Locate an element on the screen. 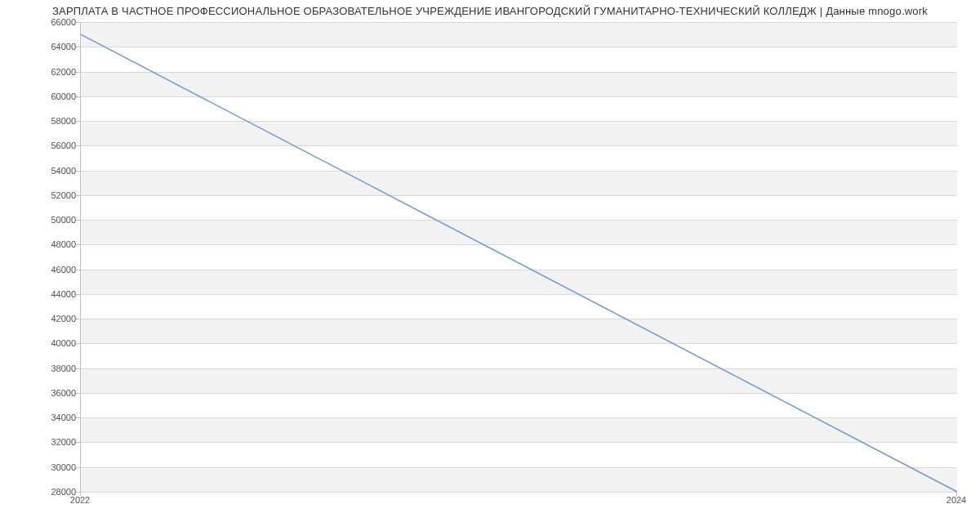 The height and width of the screenshot is (531, 980). x-tick-label: 2024 is located at coordinates (956, 500).